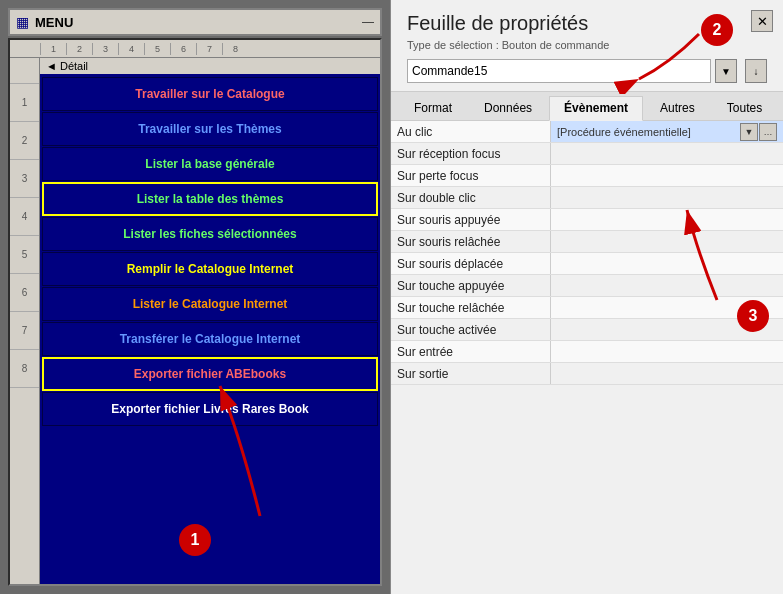 The height and width of the screenshot is (594, 783). What do you see at coordinates (209, 49) in the screenshot?
I see `ruler-mark: 7` at bounding box center [209, 49].